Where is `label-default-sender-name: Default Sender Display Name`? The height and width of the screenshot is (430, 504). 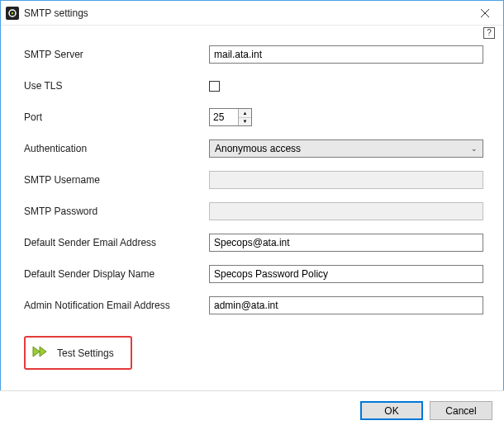
label-default-sender-name: Default Sender Display Name is located at coordinates (116, 274).